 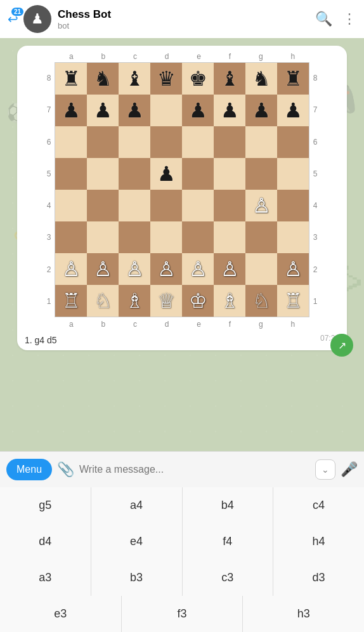 What do you see at coordinates (293, 174) in the screenshot?
I see `square-h5` at bounding box center [293, 174].